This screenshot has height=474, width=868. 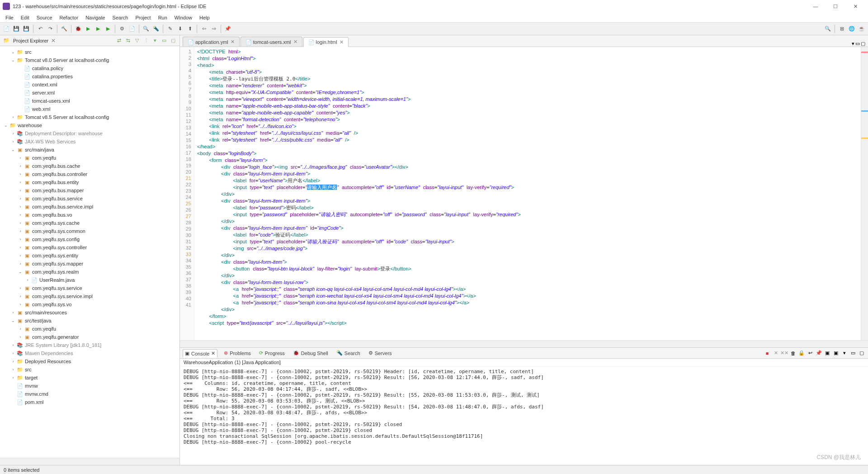 What do you see at coordinates (819, 353) in the screenshot?
I see `pin-console-icon: 📌` at bounding box center [819, 353].